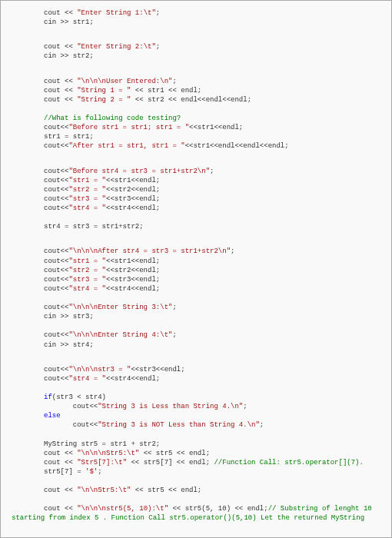  What do you see at coordinates (188, 518) in the screenshot?
I see `comment: starting from index 5 . Function Call st…` at bounding box center [188, 518].